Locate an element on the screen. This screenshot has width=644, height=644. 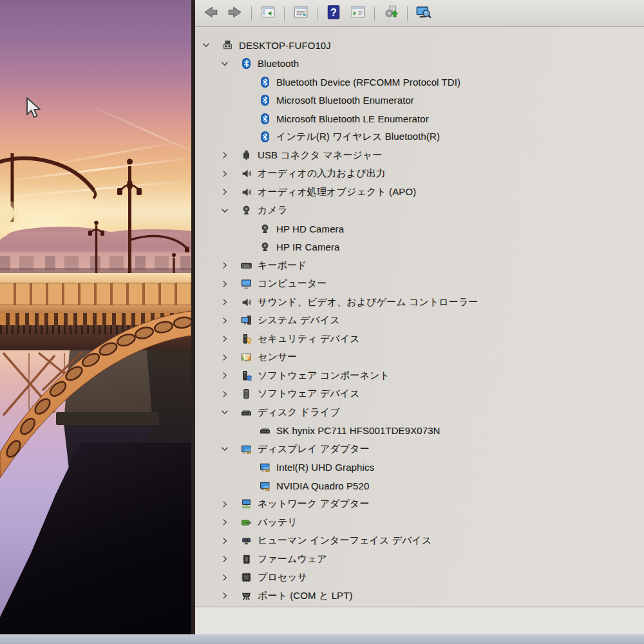
tree-item: Microsoft Bluetooth LE Enumerator is located at coordinates (422, 118).